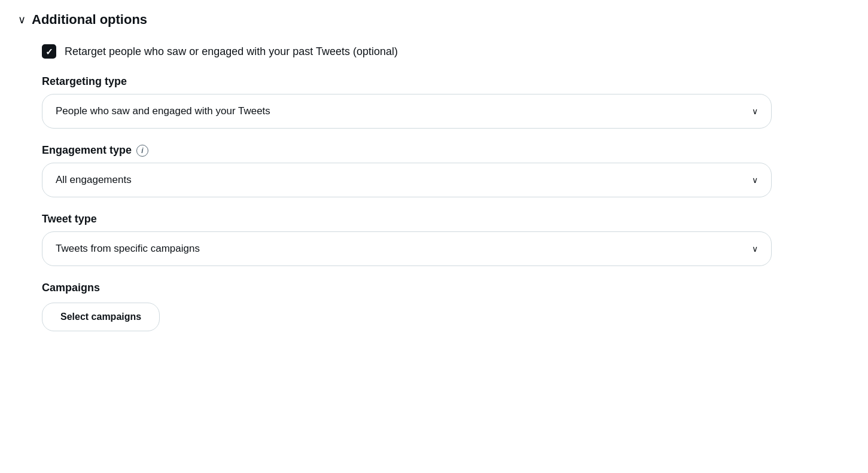 The width and height of the screenshot is (868, 473). I want to click on retargeting-type-dropdown: People who saw and engaged with your Twe…, so click(407, 111).